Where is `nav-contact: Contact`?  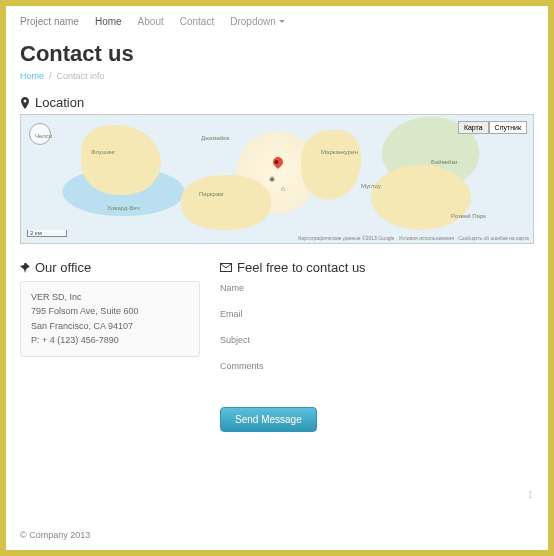 nav-contact: Contact is located at coordinates (197, 22).